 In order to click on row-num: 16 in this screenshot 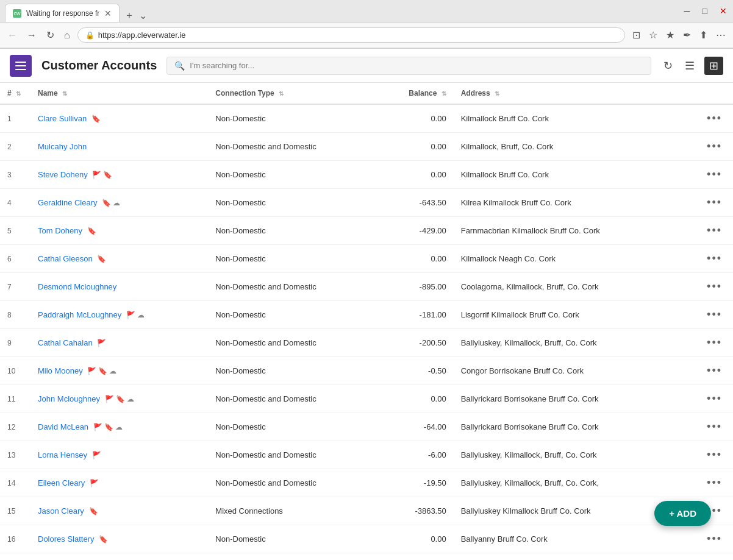, I will do `click(15, 539)`.